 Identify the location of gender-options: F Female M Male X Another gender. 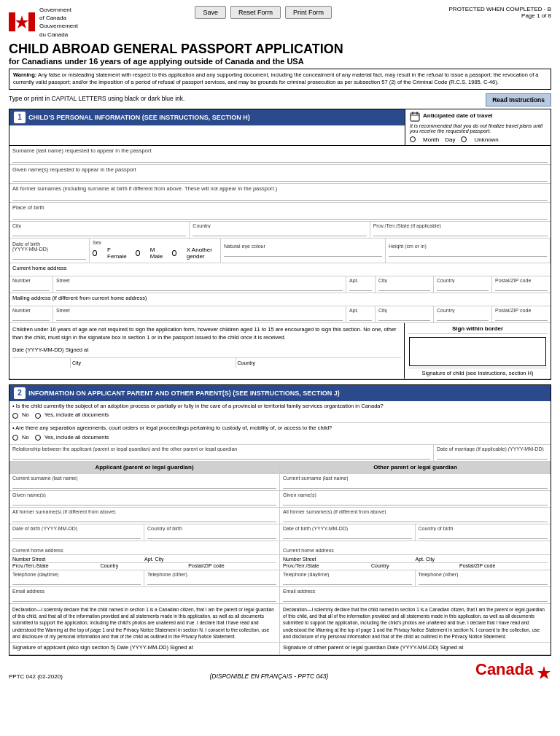
(155, 253).